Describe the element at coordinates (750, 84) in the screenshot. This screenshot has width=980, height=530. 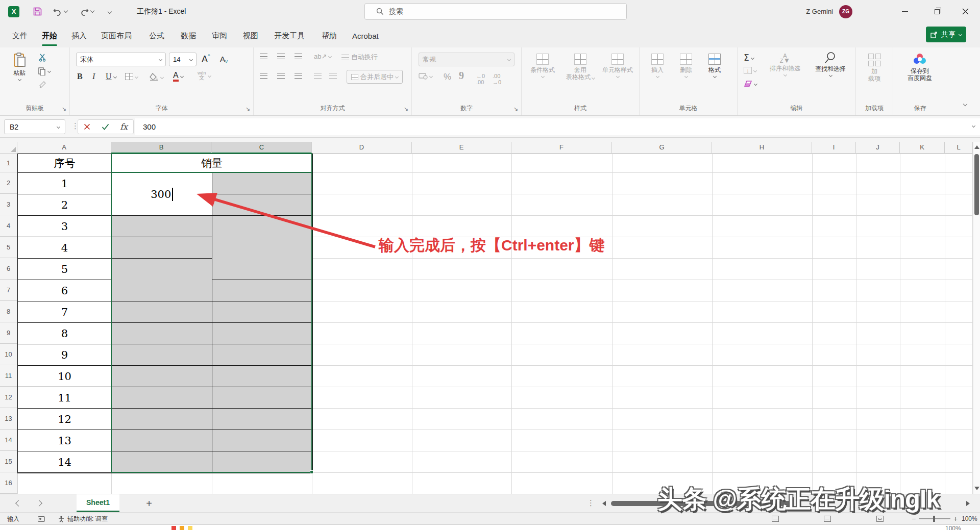
I see `clear-button` at that location.